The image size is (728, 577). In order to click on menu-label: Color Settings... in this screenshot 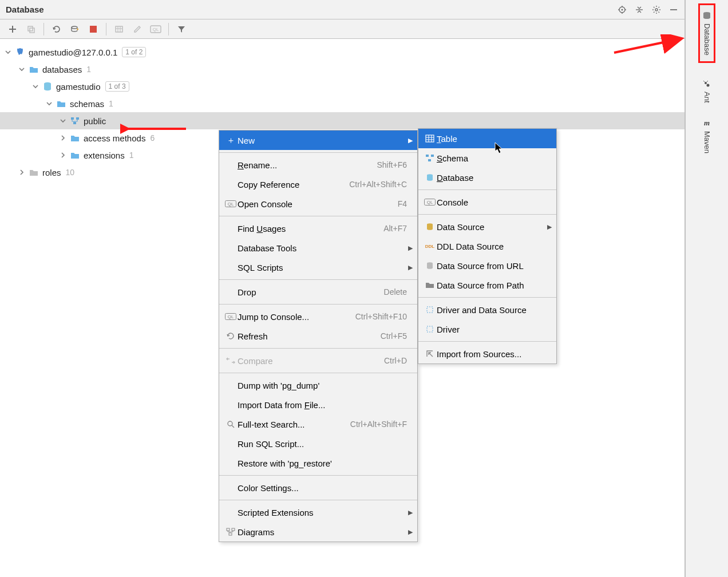, I will do `click(322, 488)`.